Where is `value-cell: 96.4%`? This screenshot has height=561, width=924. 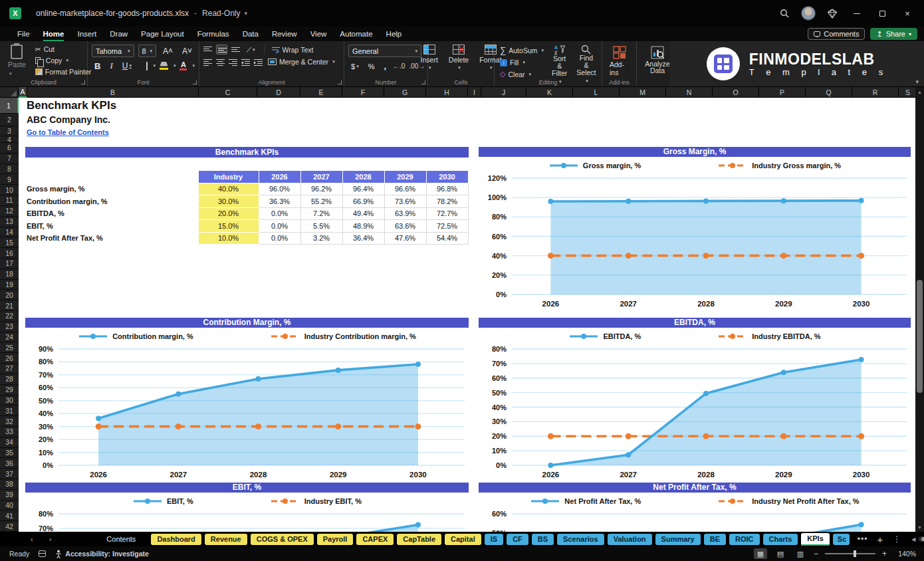 value-cell: 96.4% is located at coordinates (363, 189).